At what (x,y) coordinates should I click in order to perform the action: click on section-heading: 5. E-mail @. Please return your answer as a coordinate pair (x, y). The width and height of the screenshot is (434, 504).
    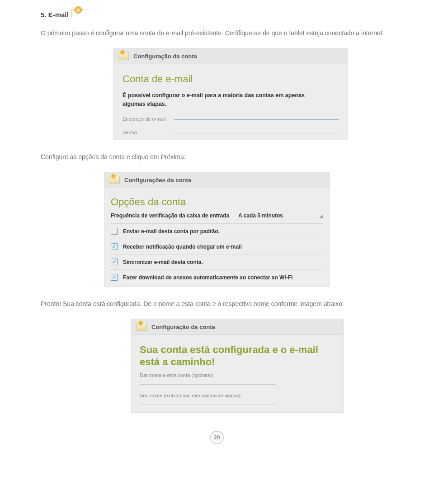
    Looking at the image, I should click on (217, 14).